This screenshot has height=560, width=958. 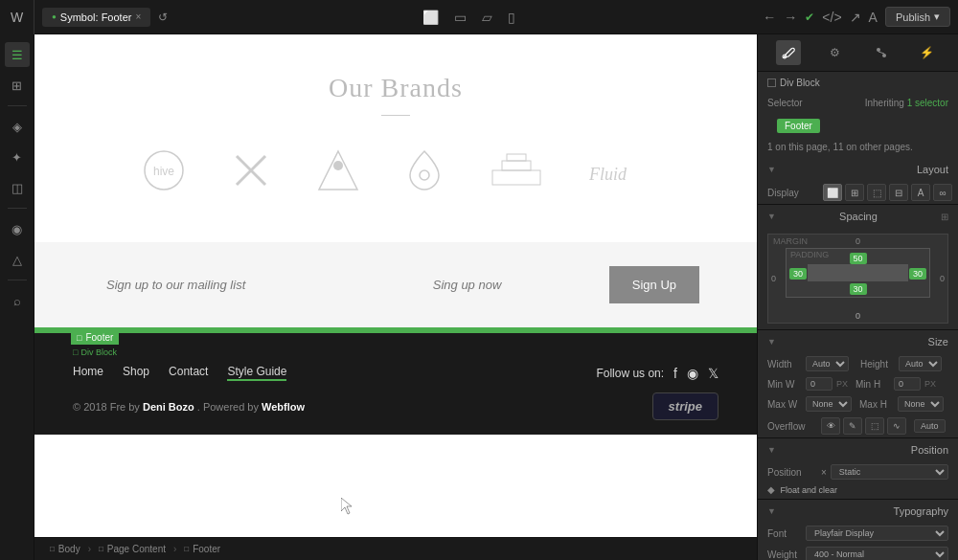 What do you see at coordinates (799, 126) in the screenshot?
I see `footer-selector-tag: Footer` at bounding box center [799, 126].